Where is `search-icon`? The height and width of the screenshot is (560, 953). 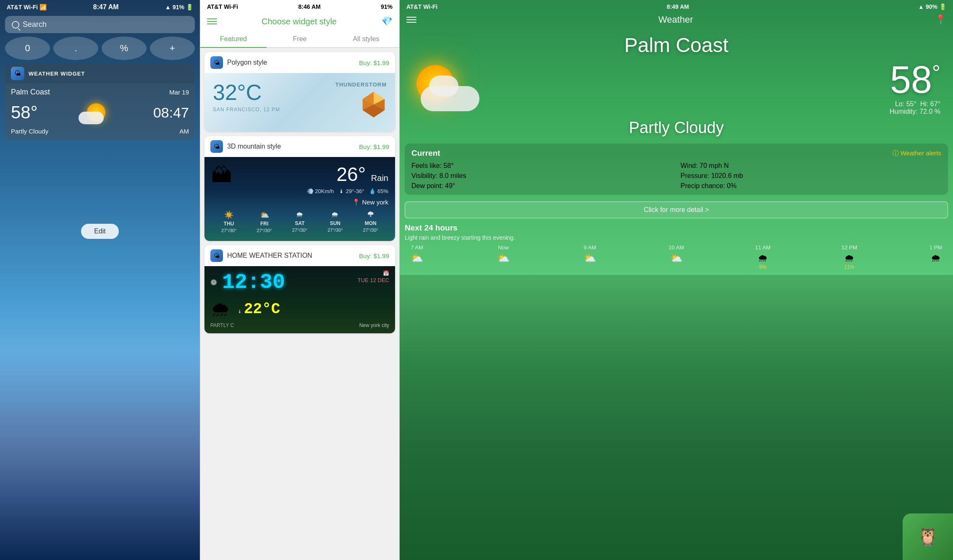 search-icon is located at coordinates (16, 25).